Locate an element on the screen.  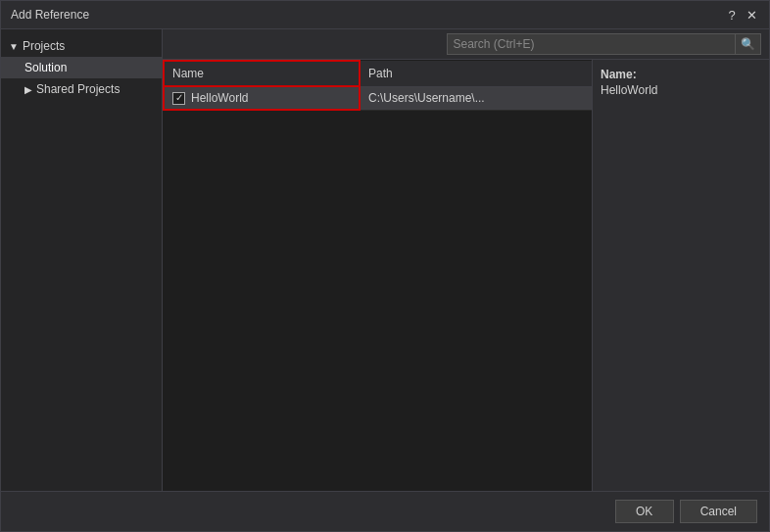
name-property-label: Name: is located at coordinates (681, 74).